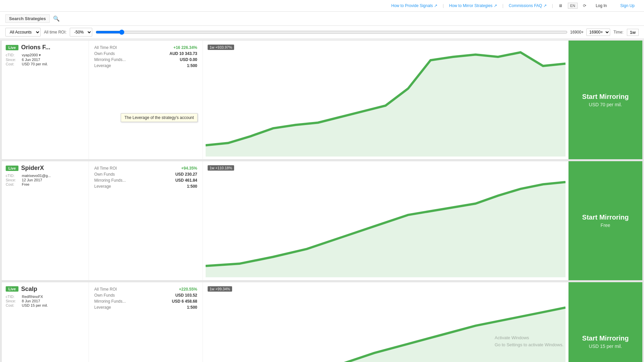 This screenshot has height=362, width=644. Describe the element at coordinates (146, 168) in the screenshot. I see `roi-stat-spiderx: All Time ROI +94.35%` at that location.